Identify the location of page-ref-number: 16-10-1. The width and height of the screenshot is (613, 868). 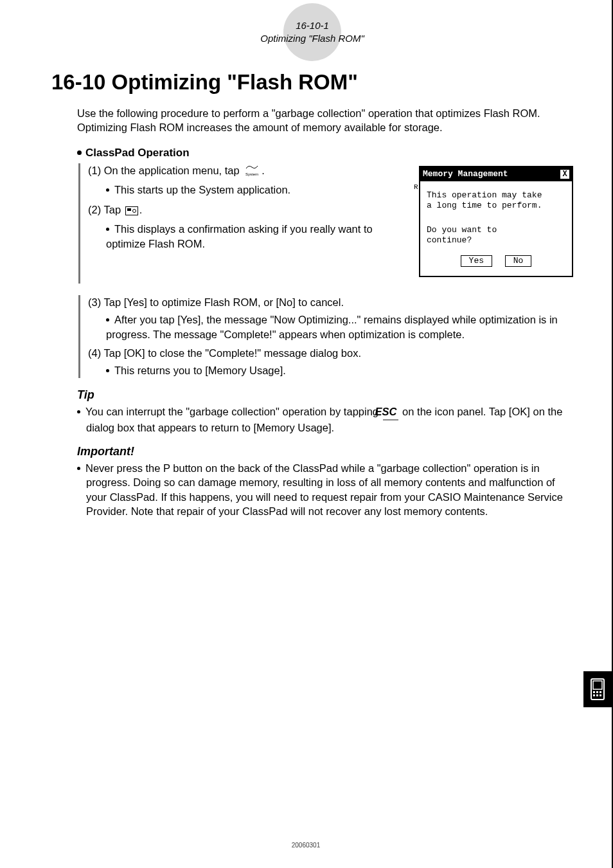
(312, 26).